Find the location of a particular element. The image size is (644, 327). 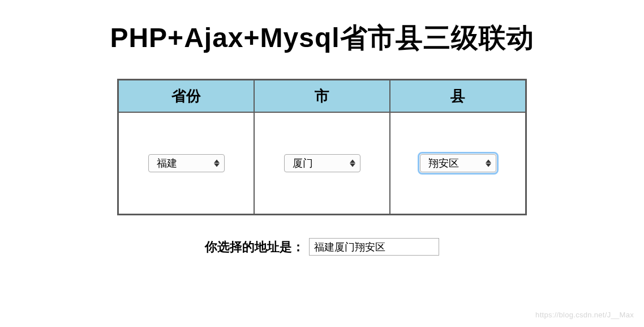

cell-county: 翔安区 is located at coordinates (458, 163).